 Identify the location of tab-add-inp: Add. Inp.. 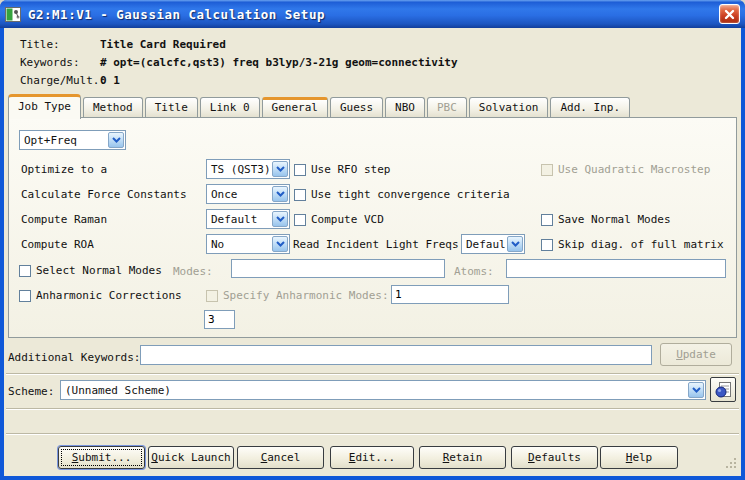
(590, 108).